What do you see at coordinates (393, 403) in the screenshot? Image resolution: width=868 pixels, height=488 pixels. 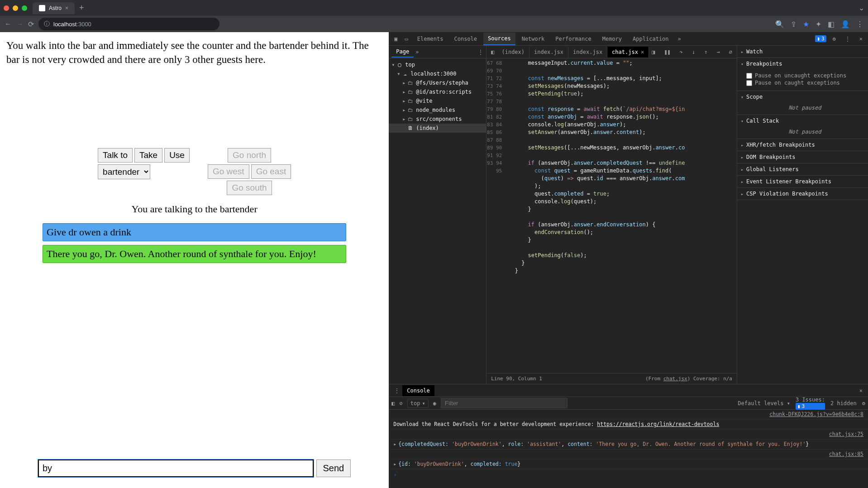 I see `toggle-sidebar-icon: ◧` at bounding box center [393, 403].